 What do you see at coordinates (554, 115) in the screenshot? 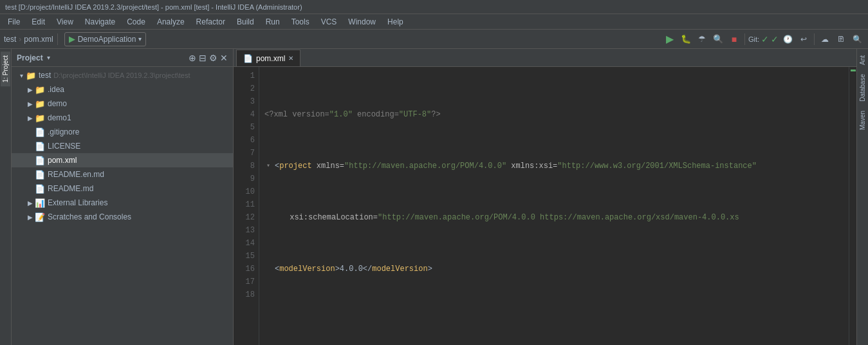
I see `code-line-1: <?xml version="1.0" encoding="UTF-8"?>` at bounding box center [554, 115].